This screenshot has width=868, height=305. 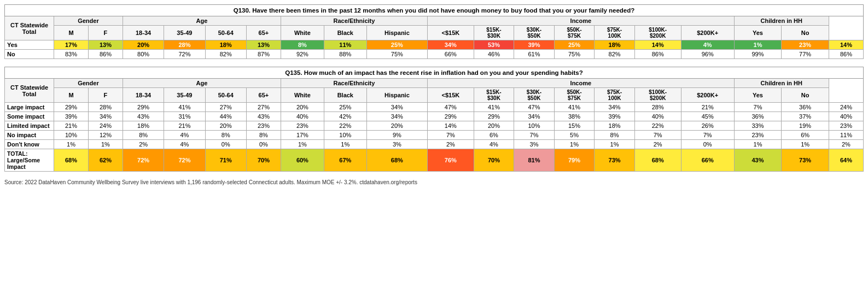 I want to click on col-m: M, so click(x=71, y=33).